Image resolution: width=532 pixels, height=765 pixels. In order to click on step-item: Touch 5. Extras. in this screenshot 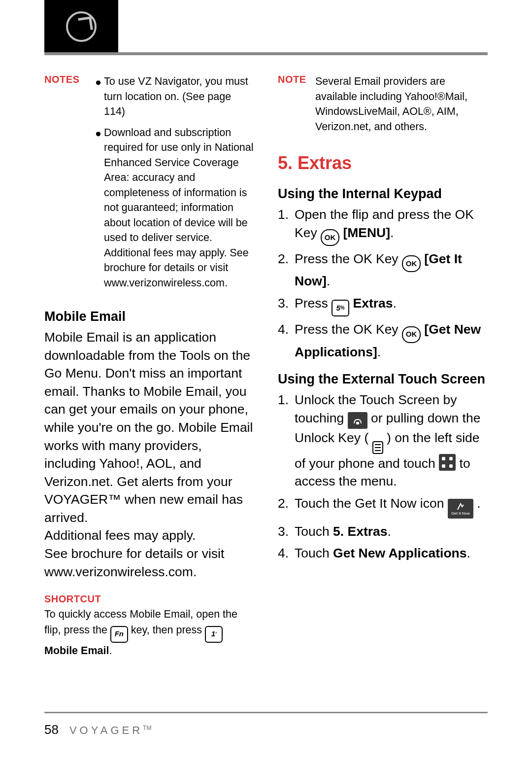, I will do `click(383, 531)`.